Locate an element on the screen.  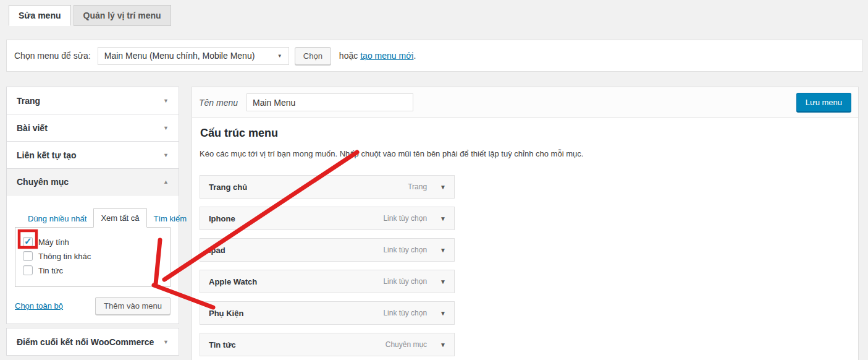
chevron-up-icon: ▲ is located at coordinates (166, 182).